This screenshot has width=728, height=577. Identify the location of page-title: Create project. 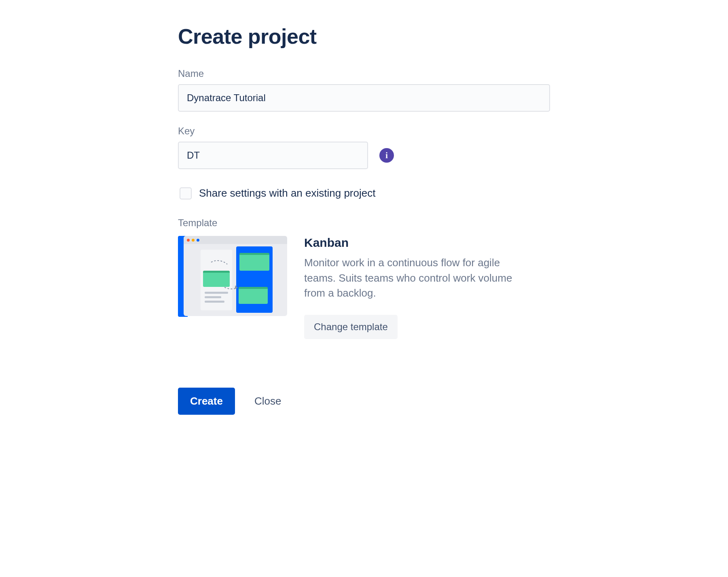
(364, 36).